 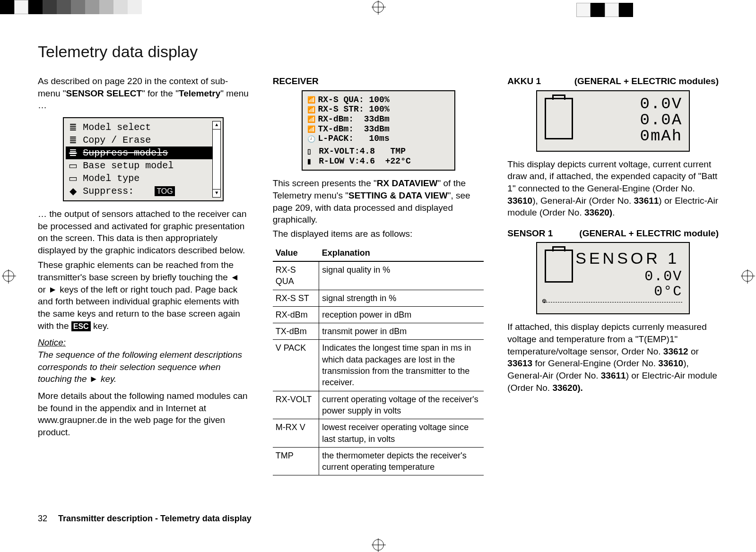 What do you see at coordinates (354, 119) in the screenshot?
I see `lcd-line: RX-dBm: 33dBm` at bounding box center [354, 119].